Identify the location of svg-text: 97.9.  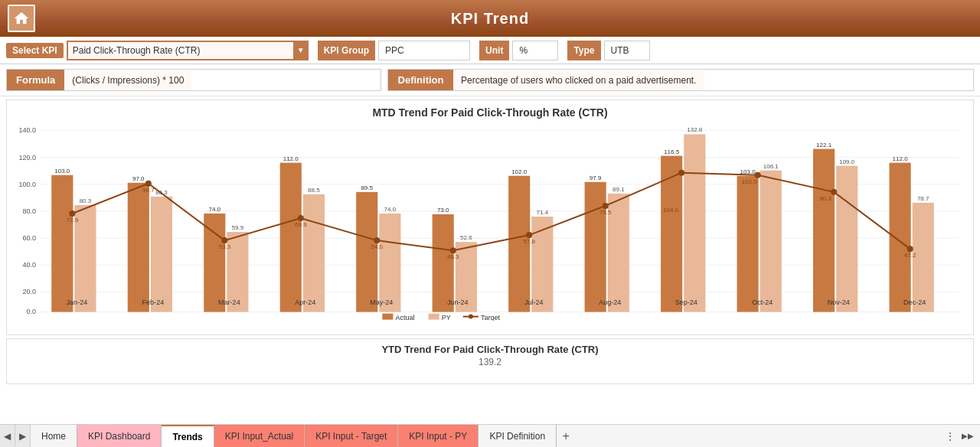
(596, 178).